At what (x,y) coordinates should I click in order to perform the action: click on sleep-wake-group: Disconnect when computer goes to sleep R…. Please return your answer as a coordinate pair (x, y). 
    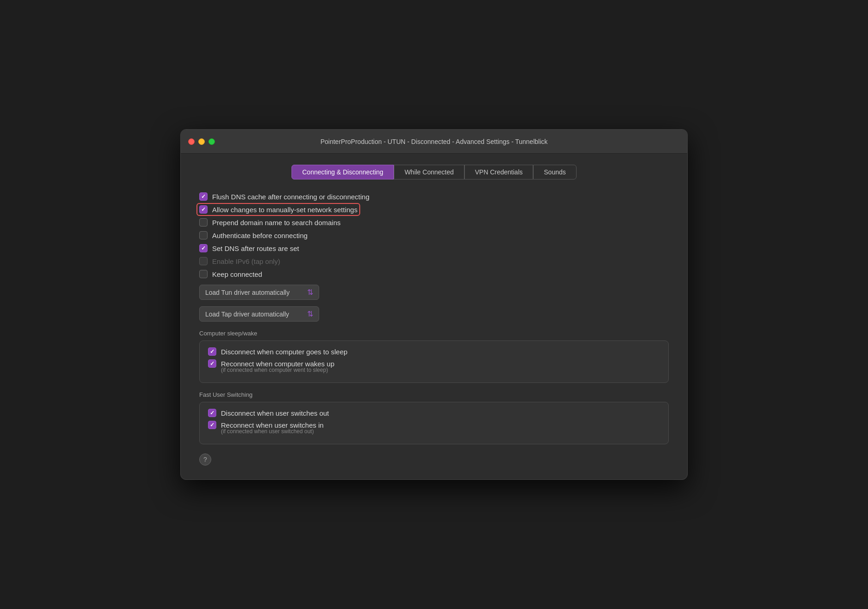
    Looking at the image, I should click on (434, 362).